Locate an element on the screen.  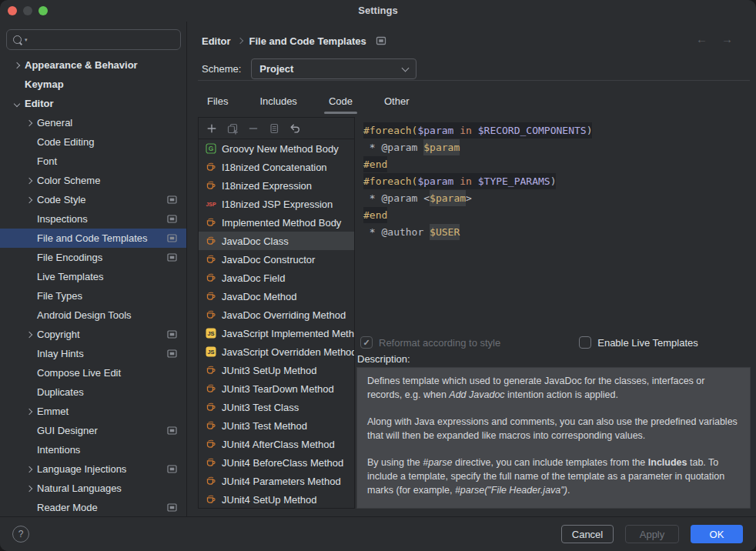
ok-button: OK is located at coordinates (717, 534).